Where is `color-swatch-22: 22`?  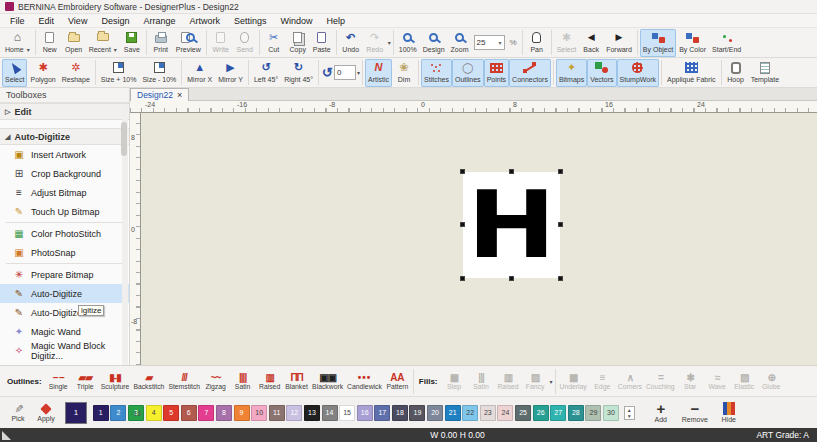 color-swatch-22: 22 is located at coordinates (470, 413).